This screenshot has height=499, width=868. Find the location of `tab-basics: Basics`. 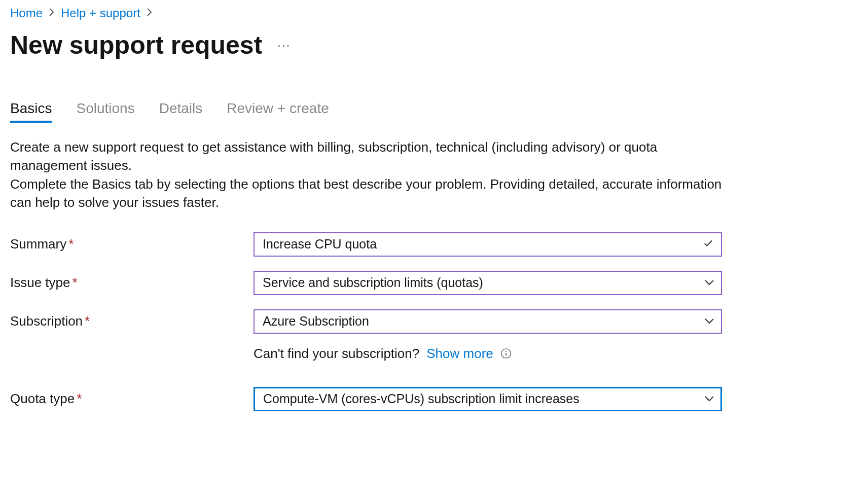

tab-basics: Basics is located at coordinates (31, 112).